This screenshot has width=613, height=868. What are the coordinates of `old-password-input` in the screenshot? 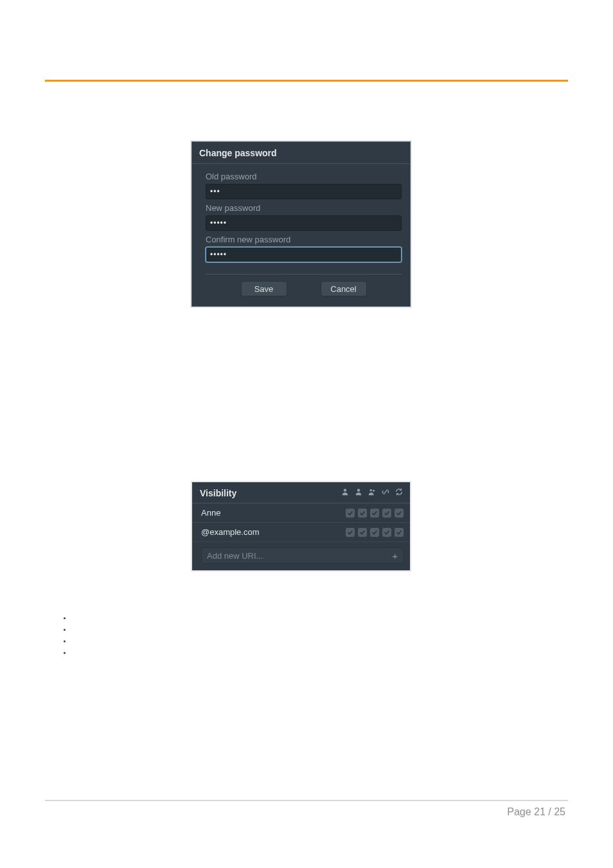 It's located at (303, 192).